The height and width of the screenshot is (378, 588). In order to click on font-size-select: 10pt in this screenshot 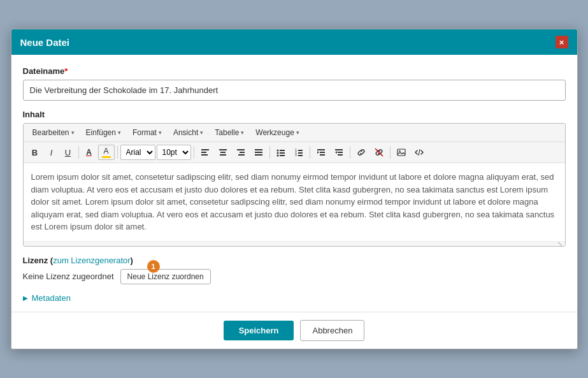, I will do `click(174, 152)`.